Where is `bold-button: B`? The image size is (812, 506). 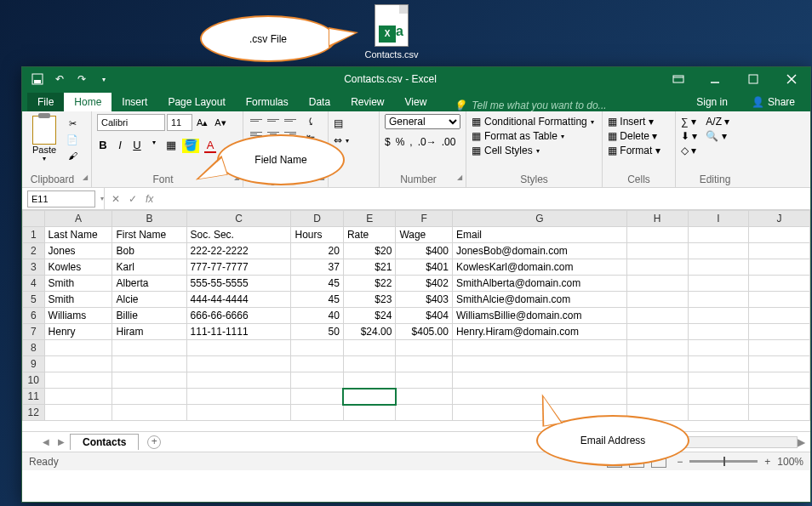 bold-button: B is located at coordinates (103, 146).